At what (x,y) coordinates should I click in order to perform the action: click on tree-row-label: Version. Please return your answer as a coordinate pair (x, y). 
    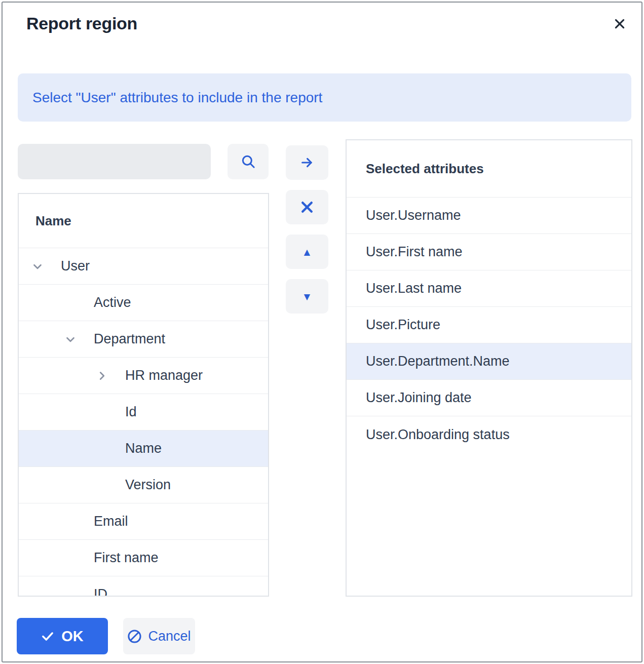
    Looking at the image, I should click on (148, 485).